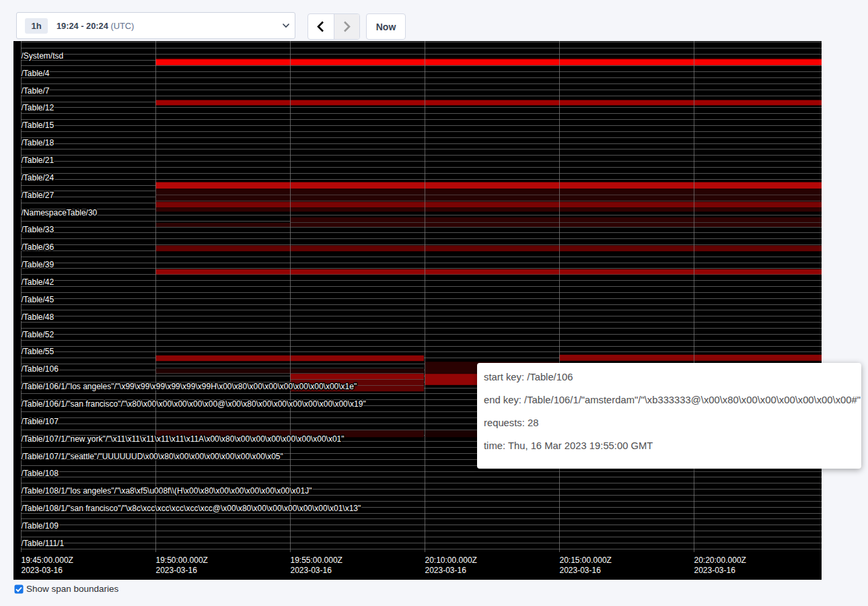 This screenshot has height=606, width=868. What do you see at coordinates (38, 143) in the screenshot?
I see `svg-text: /Table/18` at bounding box center [38, 143].